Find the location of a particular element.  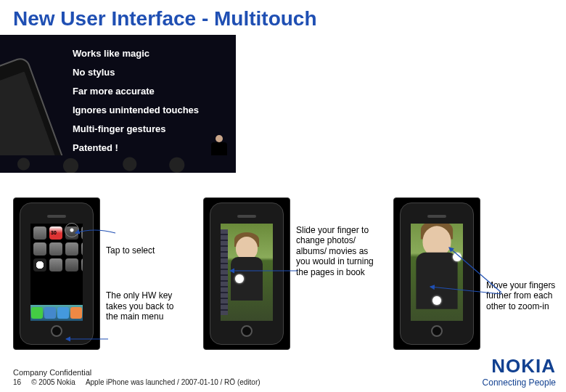

finger-tap-indicator-icon is located at coordinates (72, 230).